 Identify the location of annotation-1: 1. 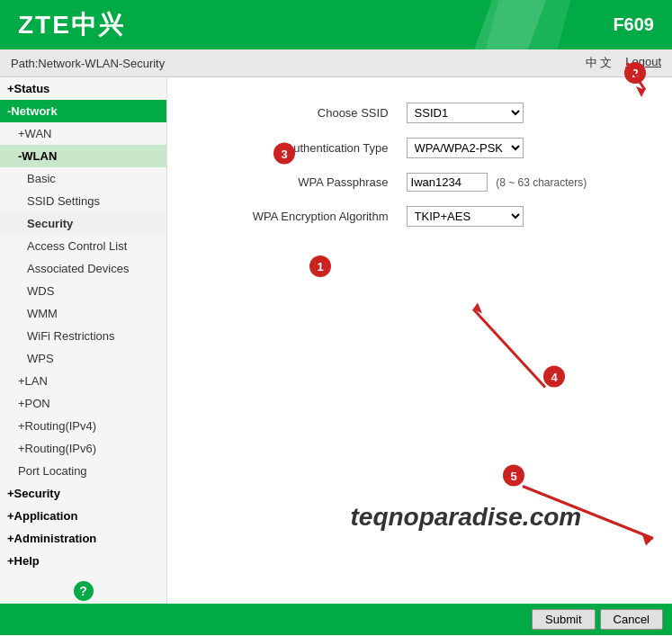
(320, 268).